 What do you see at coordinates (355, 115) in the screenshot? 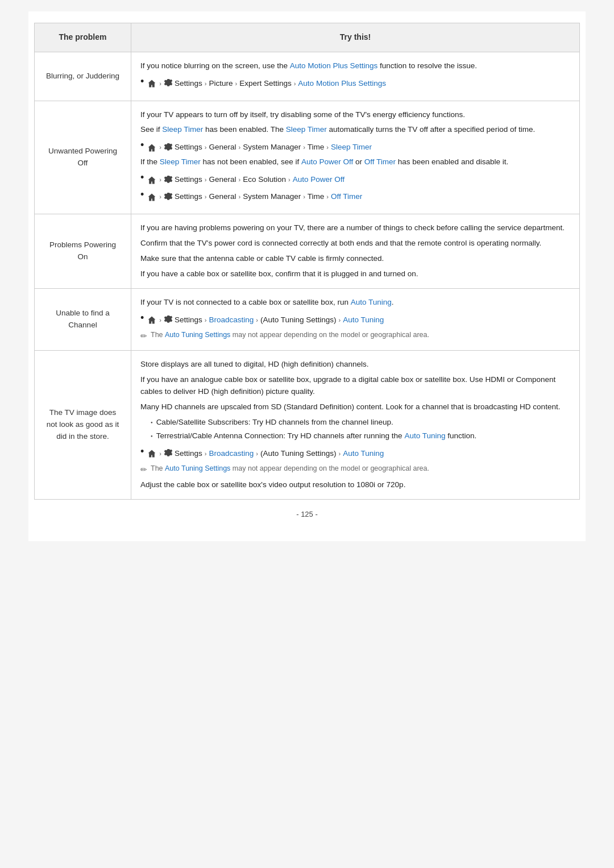
I see `unwanted-para1: If your TV appears to turn off by itself…` at bounding box center [355, 115].